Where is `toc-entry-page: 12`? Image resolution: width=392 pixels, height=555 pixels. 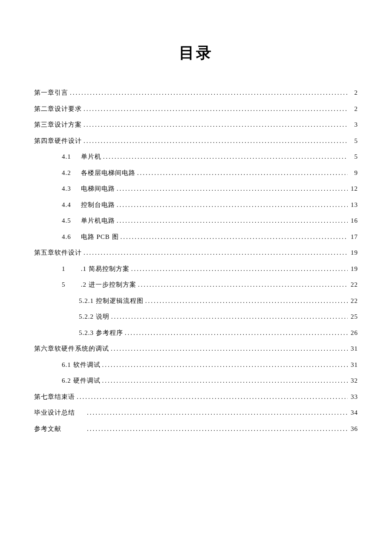
toc-entry-page: 12 is located at coordinates (354, 189).